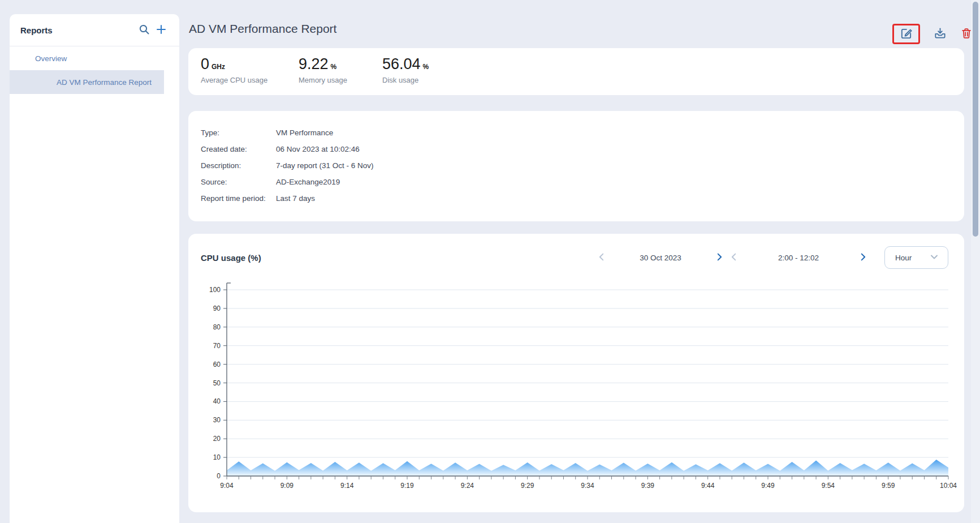 The width and height of the screenshot is (980, 523). I want to click on metric-avg-cpu: 0 GHz Average CPU usage, so click(236, 75).